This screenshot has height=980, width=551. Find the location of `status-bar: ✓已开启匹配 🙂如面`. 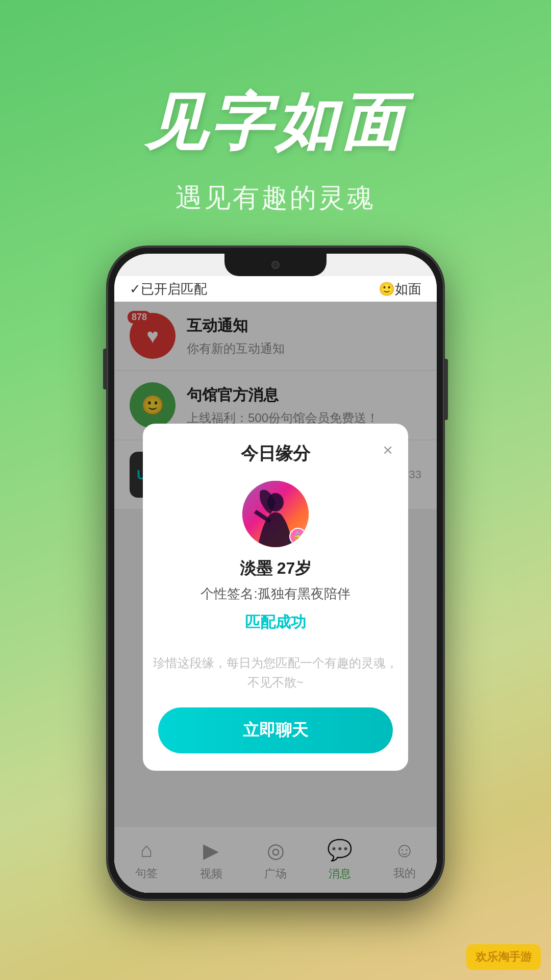

status-bar: ✓已开启匹配 🙂如面 is located at coordinates (276, 289).